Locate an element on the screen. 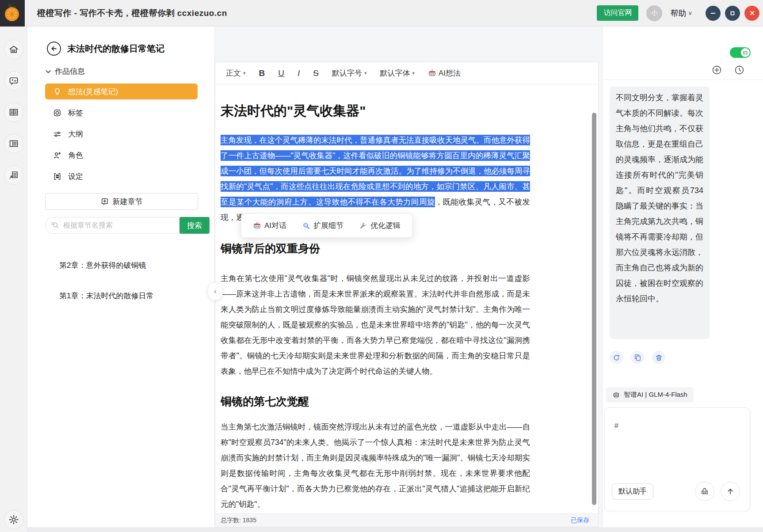  work-info-section-toggle: 作品信息 is located at coordinates (130, 72).